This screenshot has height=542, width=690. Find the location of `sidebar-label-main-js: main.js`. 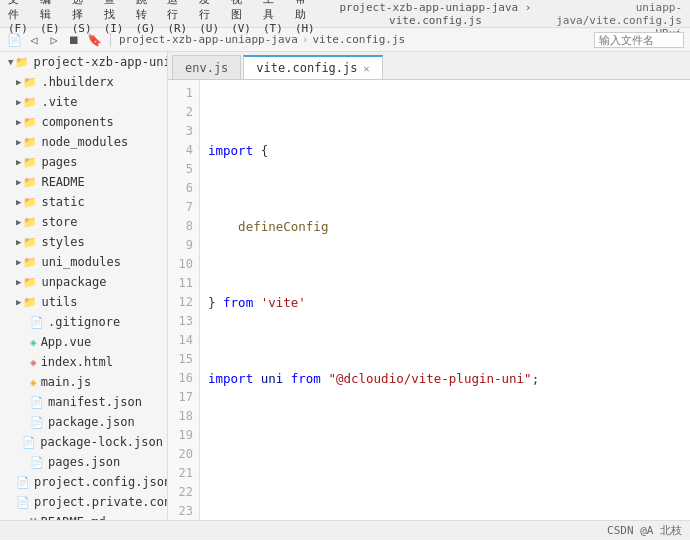

sidebar-label-main-js: main.js is located at coordinates (66, 382).